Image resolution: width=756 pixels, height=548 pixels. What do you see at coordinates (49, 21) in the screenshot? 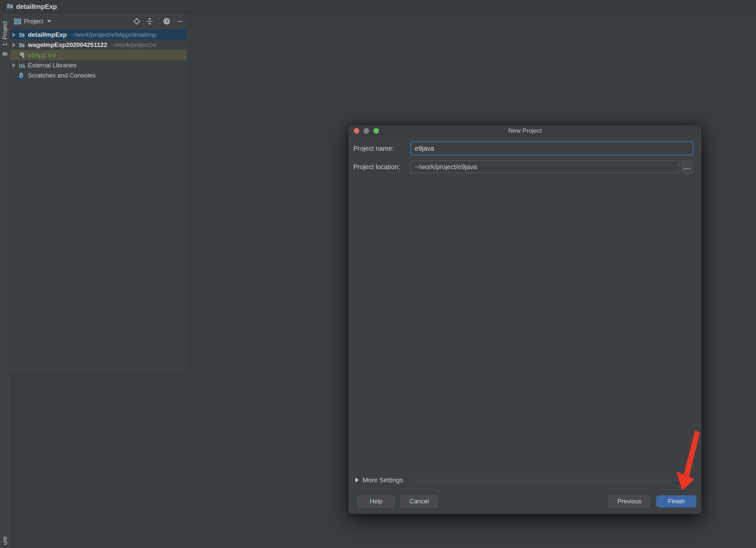
I see `chevron-down-icon` at bounding box center [49, 21].